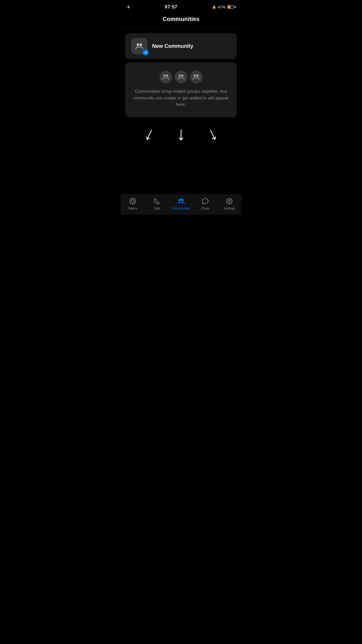  What do you see at coordinates (181, 6) in the screenshot?
I see `status-bar: ✈ 07:57 🔒 47%` at bounding box center [181, 6].